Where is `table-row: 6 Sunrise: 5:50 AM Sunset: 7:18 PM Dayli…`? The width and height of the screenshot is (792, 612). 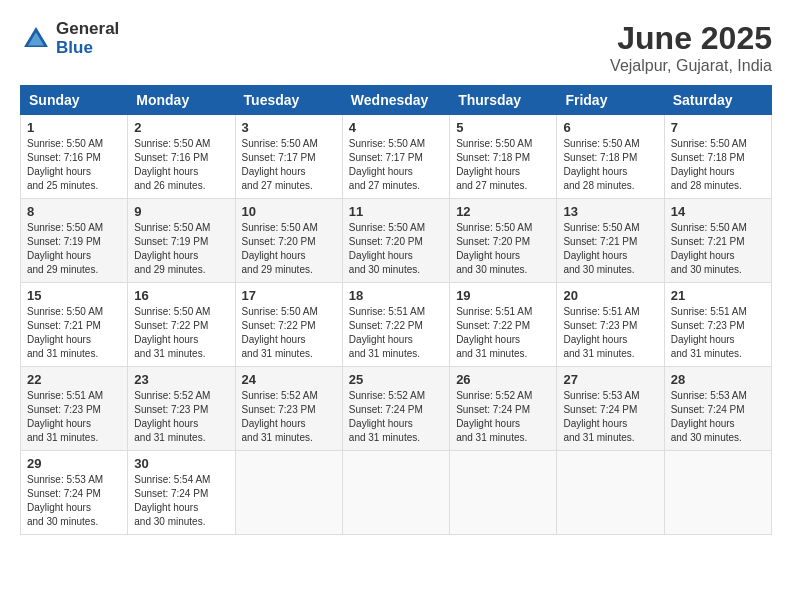 table-row: 6 Sunrise: 5:50 AM Sunset: 7:18 PM Dayli… is located at coordinates (610, 157).